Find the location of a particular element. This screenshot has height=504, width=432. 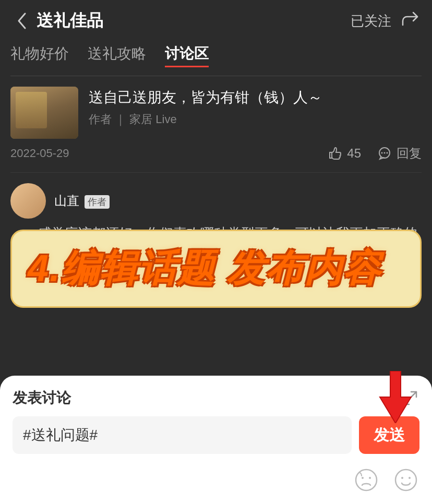

sad-emoji-button is located at coordinates (366, 480).